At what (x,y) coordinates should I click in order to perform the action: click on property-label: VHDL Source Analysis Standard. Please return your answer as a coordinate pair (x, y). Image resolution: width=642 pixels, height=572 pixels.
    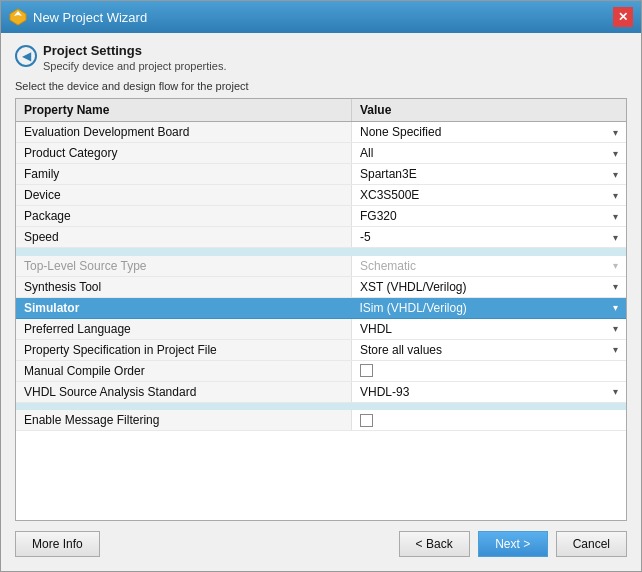
    Looking at the image, I should click on (184, 392).